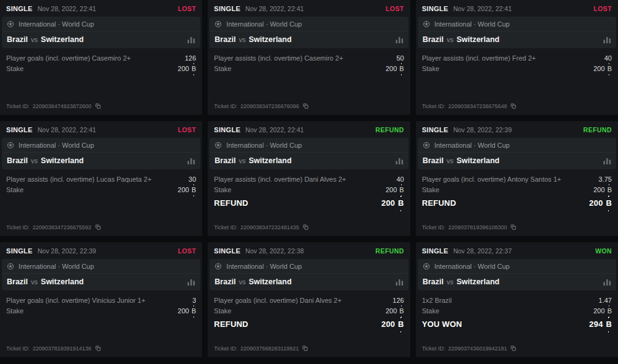 This screenshot has height=364, width=618. What do you see at coordinates (309, 324) in the screenshot?
I see `result-row: REFUND 200 B` at bounding box center [309, 324].